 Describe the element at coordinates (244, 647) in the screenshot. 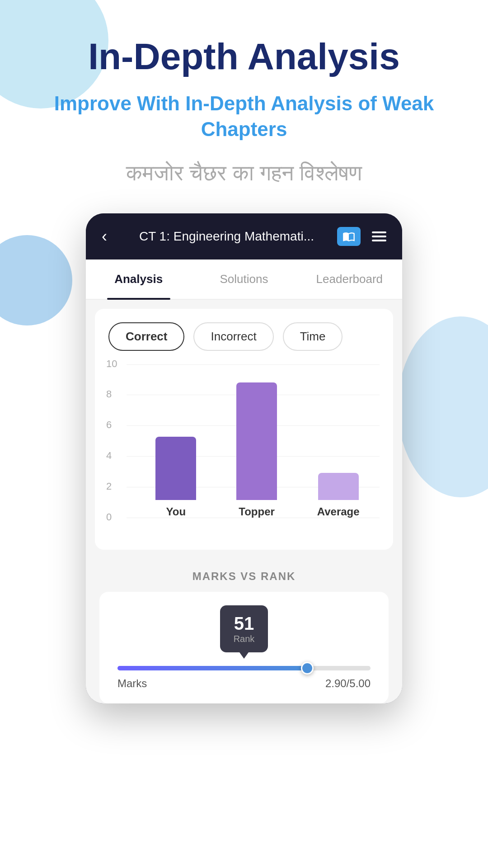

I see `rank-card: 51 Rank Marks 2.90/5.00` at that location.